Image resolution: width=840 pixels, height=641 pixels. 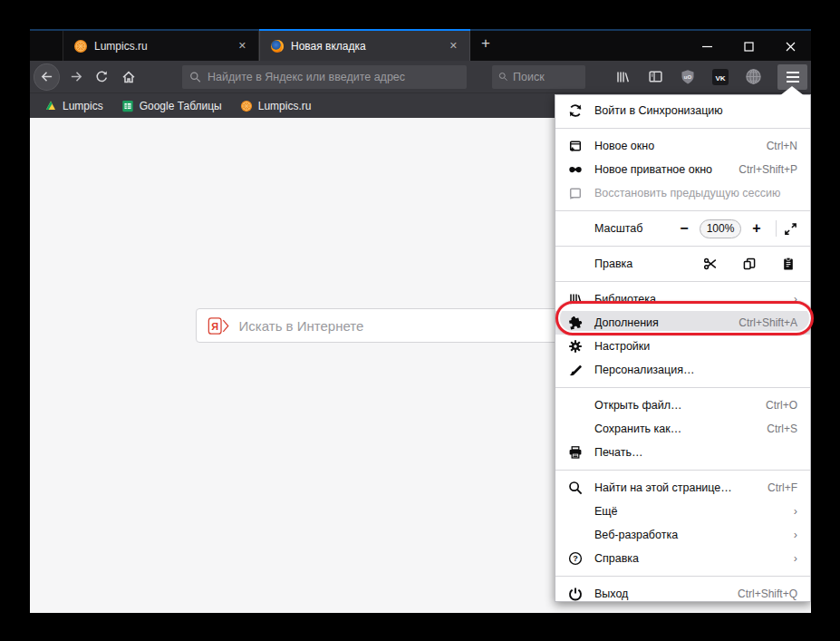 I want to click on brush-icon, so click(x=575, y=370).